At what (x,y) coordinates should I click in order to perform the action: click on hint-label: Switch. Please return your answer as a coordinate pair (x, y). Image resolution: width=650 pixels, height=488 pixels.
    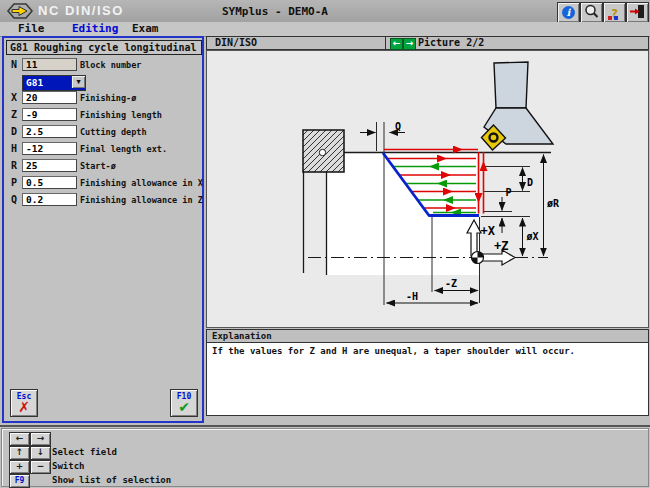
    Looking at the image, I should click on (68, 466).